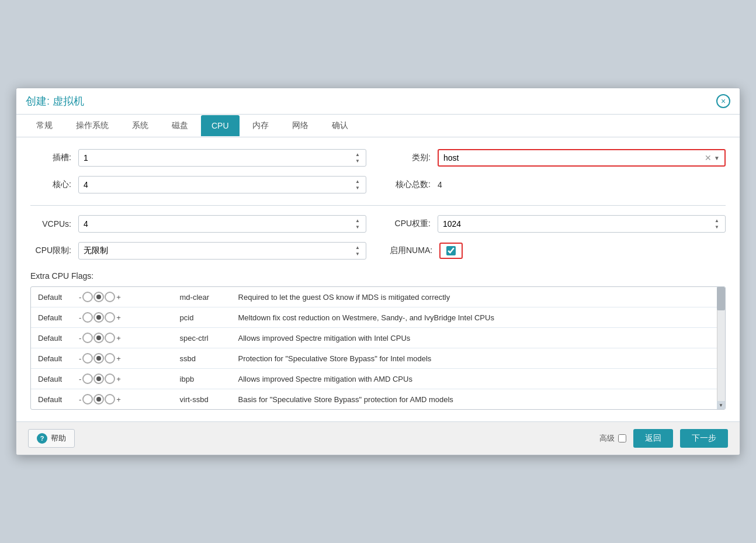 The height and width of the screenshot is (543, 756). I want to click on toggle-minus-4: -, so click(80, 379).